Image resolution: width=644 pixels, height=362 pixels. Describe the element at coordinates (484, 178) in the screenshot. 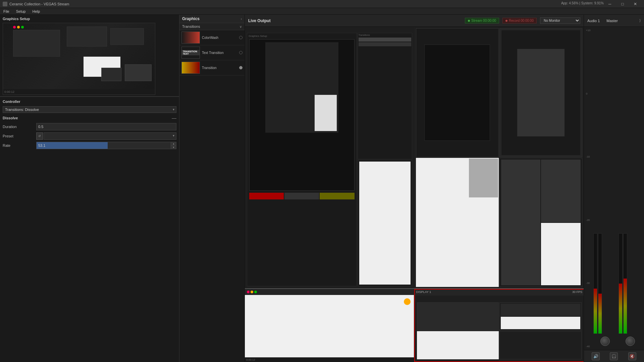

I see `monitor-cell-3-overlay` at that location.